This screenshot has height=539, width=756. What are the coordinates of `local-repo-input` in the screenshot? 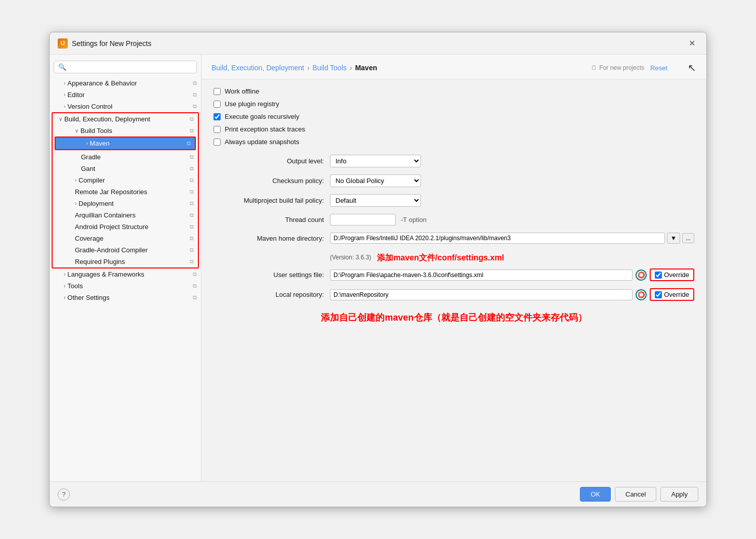 It's located at (481, 295).